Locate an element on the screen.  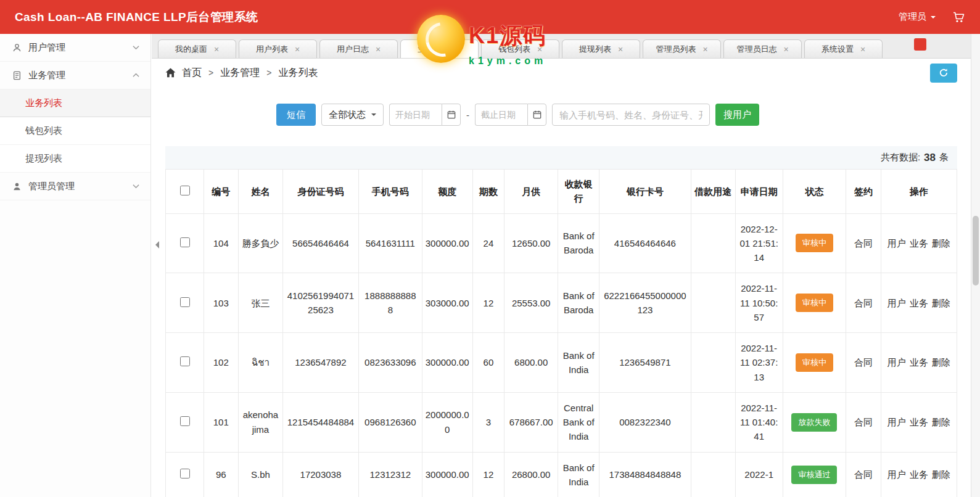
sidebar-item-0: 用户管理 is located at coordinates (75, 48).